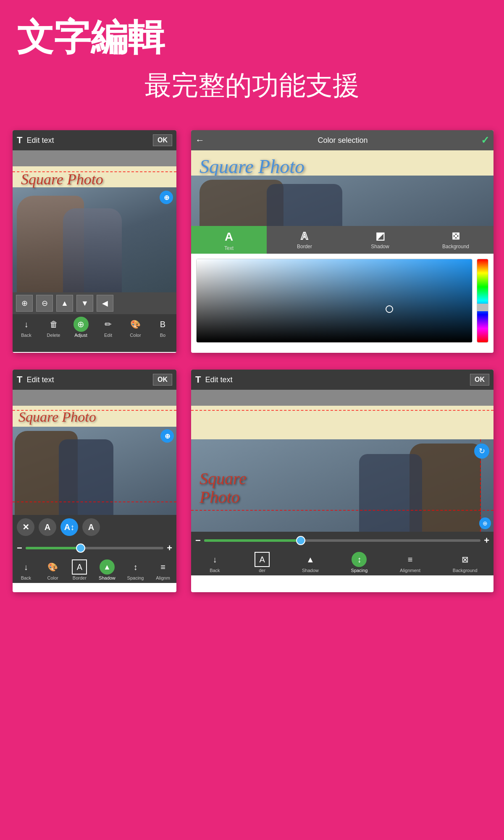  I want to click on zoom-out-btn: ⊖, so click(45, 303).